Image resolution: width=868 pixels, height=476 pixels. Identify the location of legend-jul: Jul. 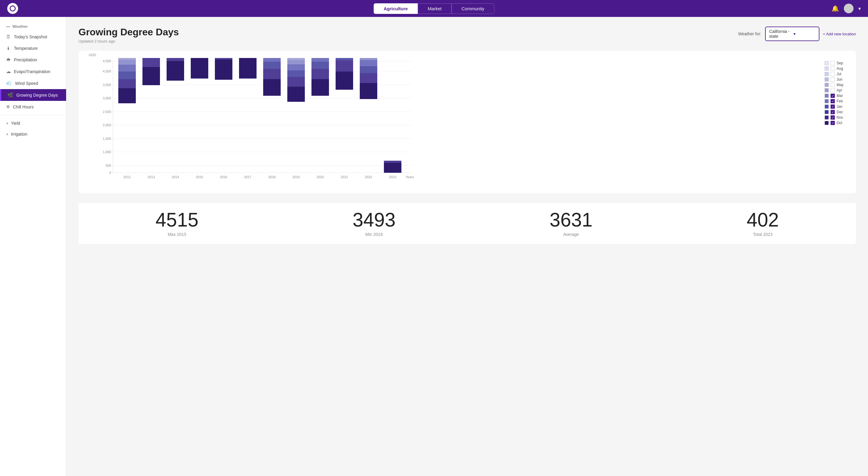
(837, 74).